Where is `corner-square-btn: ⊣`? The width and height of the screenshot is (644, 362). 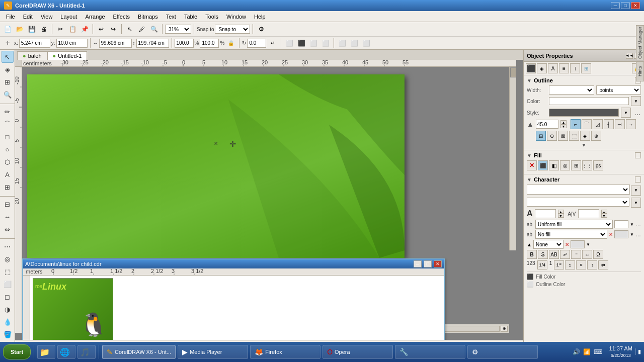
corner-square-btn: ⊣ is located at coordinates (620, 124).